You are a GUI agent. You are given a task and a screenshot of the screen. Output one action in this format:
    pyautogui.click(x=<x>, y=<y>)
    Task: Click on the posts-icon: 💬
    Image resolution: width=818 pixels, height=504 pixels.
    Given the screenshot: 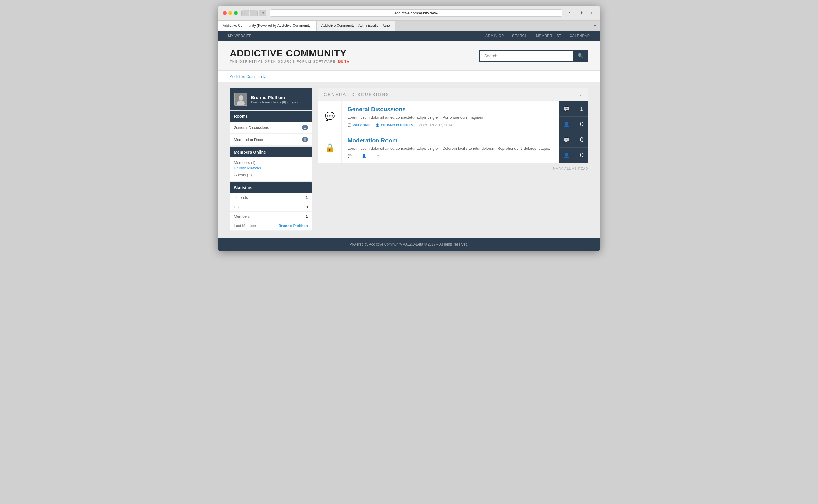 What is the action you would take?
    pyautogui.click(x=567, y=109)
    